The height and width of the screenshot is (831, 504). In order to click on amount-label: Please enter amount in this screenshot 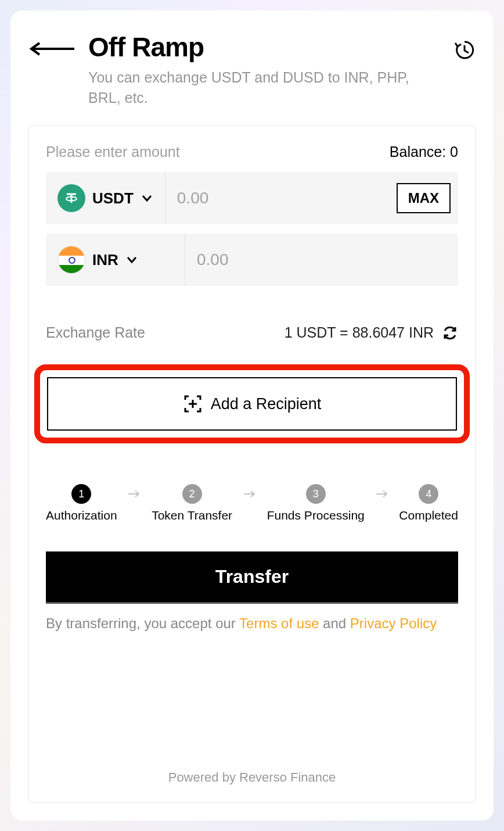, I will do `click(113, 152)`.